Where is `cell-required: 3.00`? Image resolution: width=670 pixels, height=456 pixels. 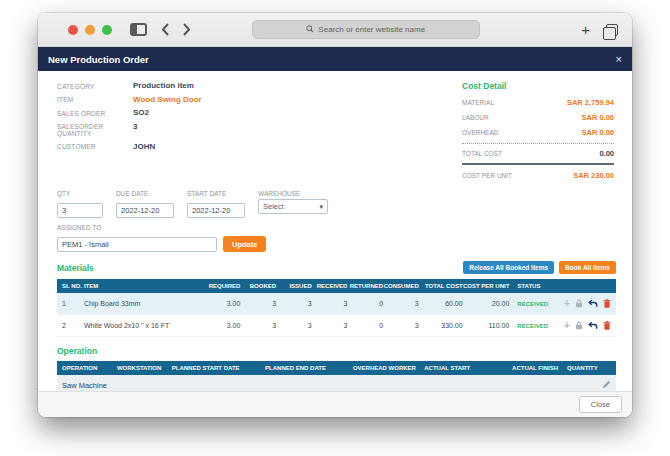
cell-required: 3.00 is located at coordinates (220, 304).